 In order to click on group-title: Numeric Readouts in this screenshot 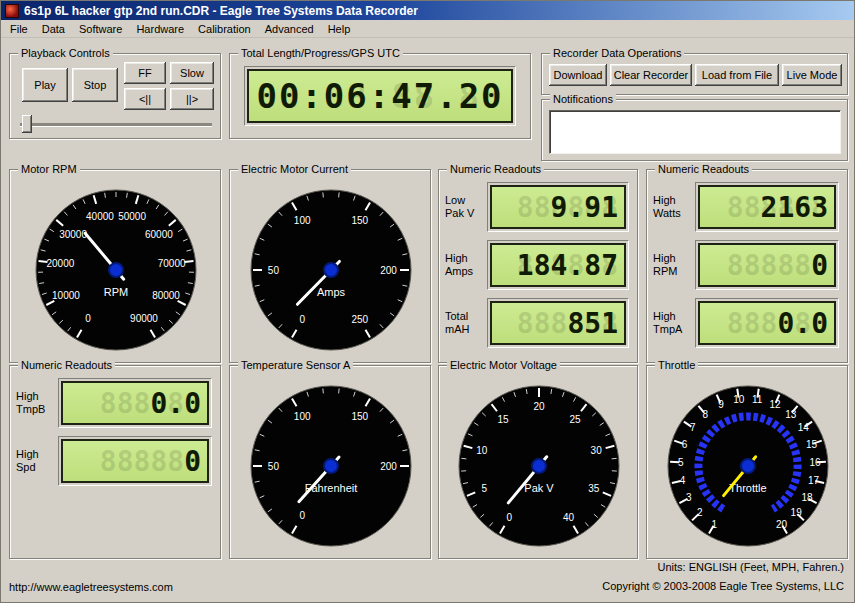, I will do `click(66, 366)`.